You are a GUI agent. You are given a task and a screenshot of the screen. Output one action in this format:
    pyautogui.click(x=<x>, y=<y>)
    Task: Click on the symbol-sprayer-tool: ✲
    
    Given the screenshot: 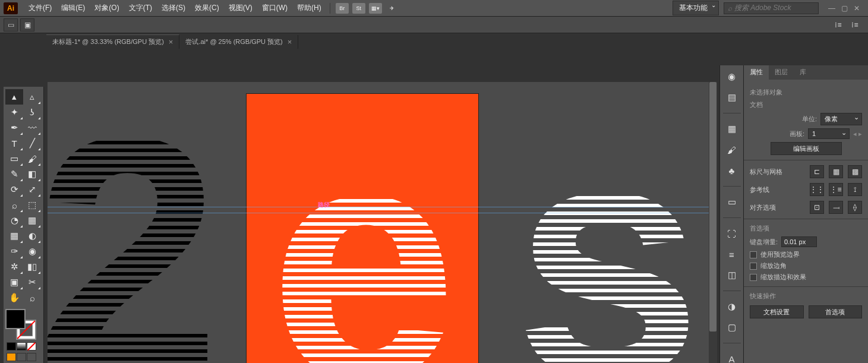 What is the action you would take?
    pyautogui.click(x=14, y=267)
    